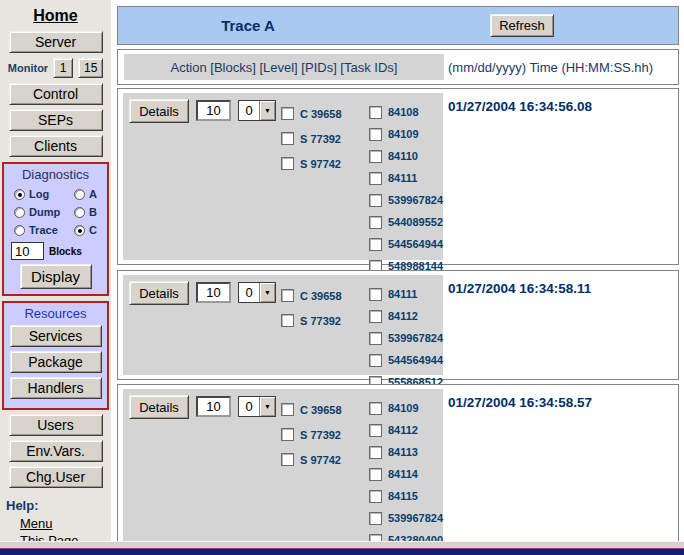 The width and height of the screenshot is (684, 555). Describe the element at coordinates (56, 229) in the screenshot. I see `diagnostics-panel: Diagnostics Log A Dump B Trace C Blocks …` at that location.